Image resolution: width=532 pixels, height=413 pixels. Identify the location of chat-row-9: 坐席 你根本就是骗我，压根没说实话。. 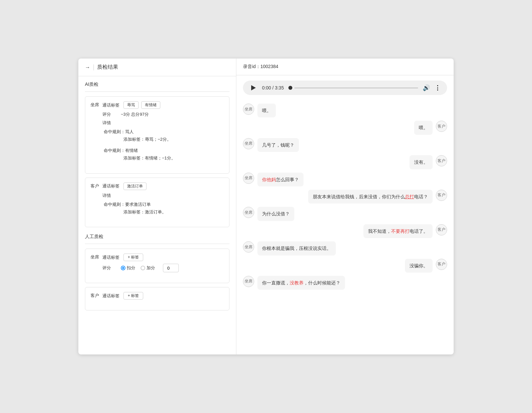
(345, 248).